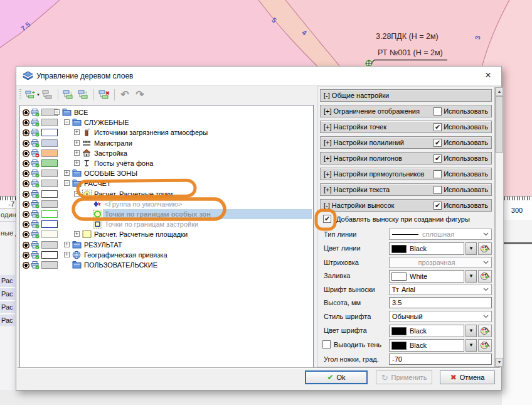 The image size is (532, 405). Describe the element at coordinates (440, 262) in the screenshot. I see `combo: прозрачная` at that location.